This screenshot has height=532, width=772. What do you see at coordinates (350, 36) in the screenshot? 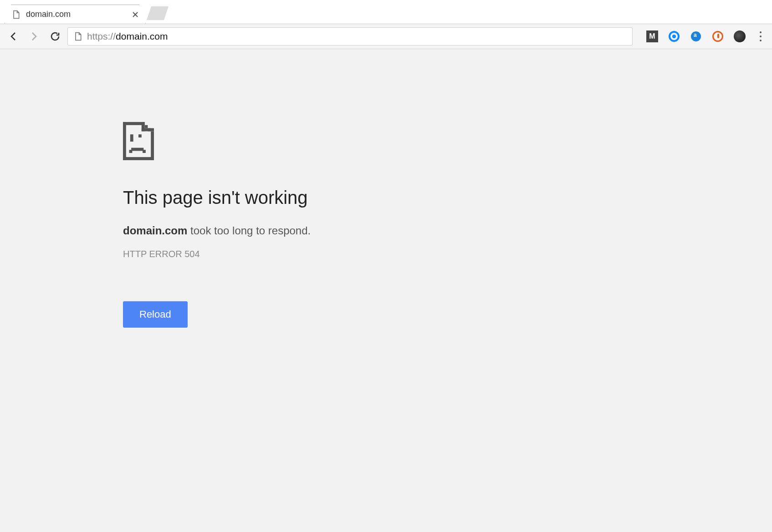
I see `address-bar: https://domain.com` at bounding box center [350, 36].